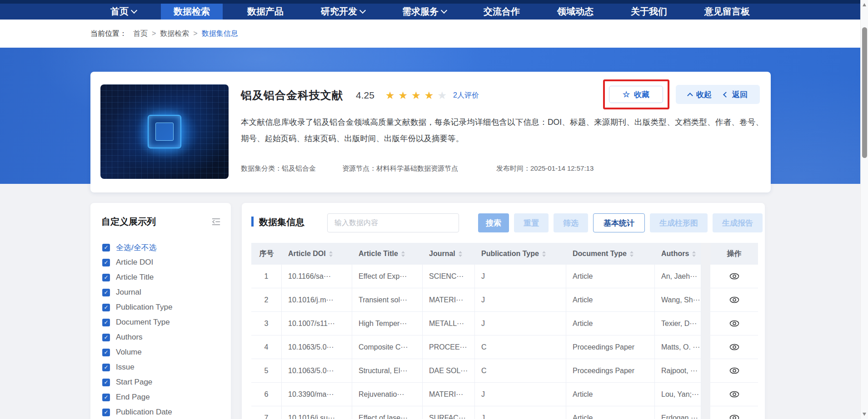 This screenshot has width=868, height=419. I want to click on nav-item-research: 研究开发, so click(343, 12).